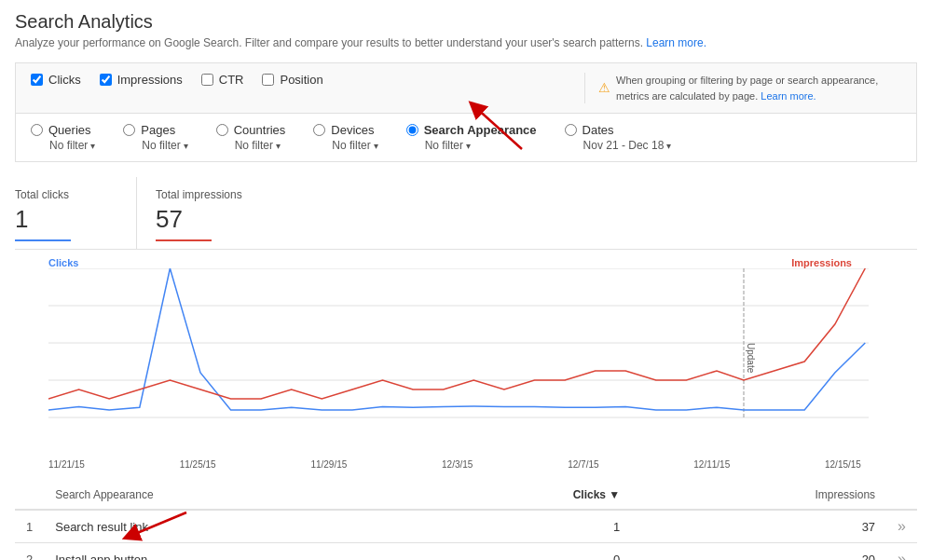 The height and width of the screenshot is (560, 932). Describe the element at coordinates (466, 520) in the screenshot. I see `data-table: Search Appearance Clicks ▼ Impressions 1…` at that location.